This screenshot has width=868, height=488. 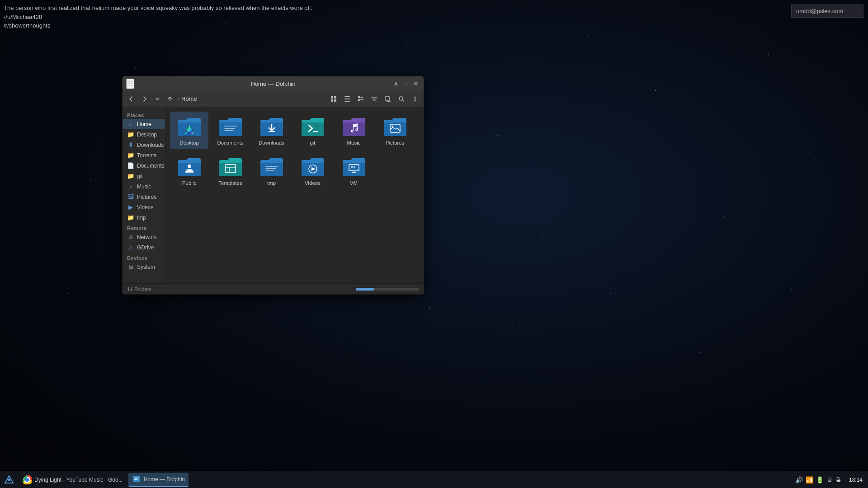 What do you see at coordinates (144, 187) in the screenshot?
I see `sidebar-label-music: Music` at bounding box center [144, 187].